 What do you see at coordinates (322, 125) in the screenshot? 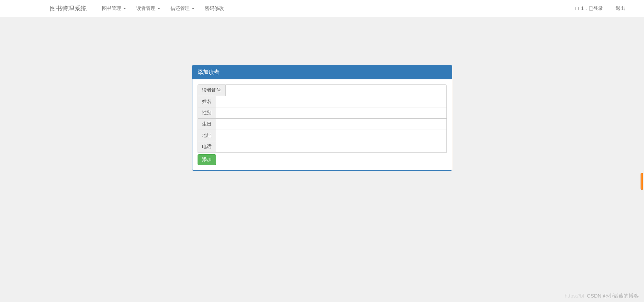
I see `panel-body: 读者证号 姓名 性别 生日 地址 电话 添加` at bounding box center [322, 125].